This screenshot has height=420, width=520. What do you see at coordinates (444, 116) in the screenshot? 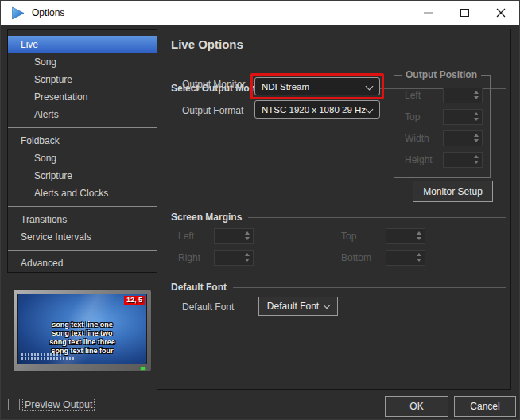
I see `output-position-row: Top` at bounding box center [444, 116].